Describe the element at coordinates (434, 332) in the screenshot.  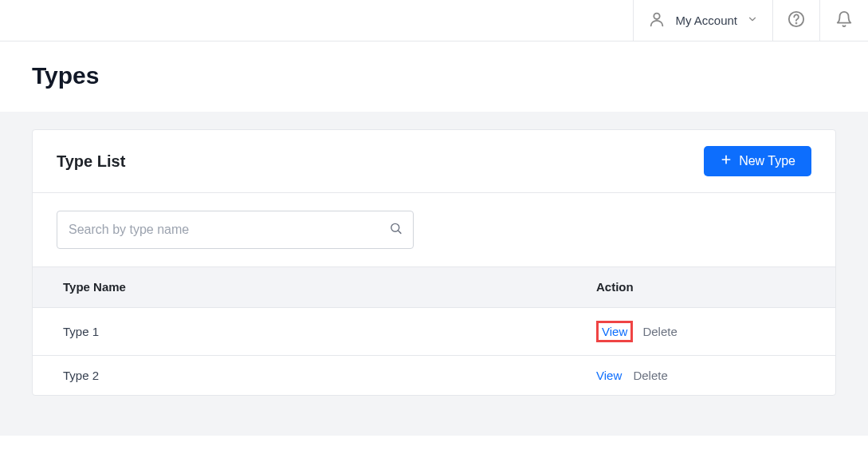
I see `table-row: Type 1 View Delete` at that location.